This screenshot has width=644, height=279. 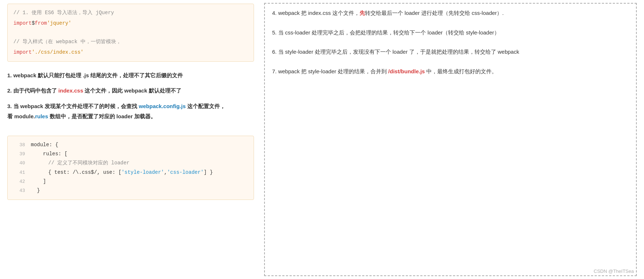 What do you see at coordinates (131, 91) in the screenshot?
I see `text-p2: 2. 由于代码中包含了 index.css 这个文件，因此 webpack 默认…` at bounding box center [131, 91].